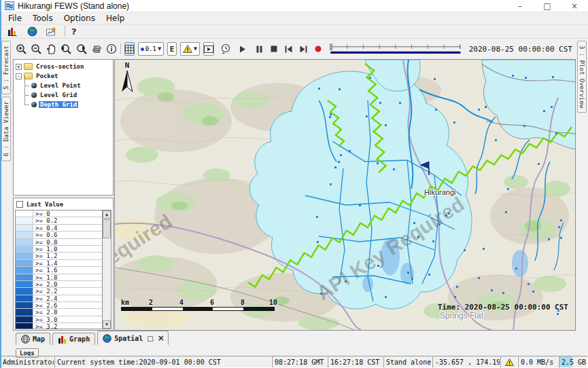  What do you see at coordinates (80, 18) in the screenshot?
I see `menu-options: Options` at bounding box center [80, 18].